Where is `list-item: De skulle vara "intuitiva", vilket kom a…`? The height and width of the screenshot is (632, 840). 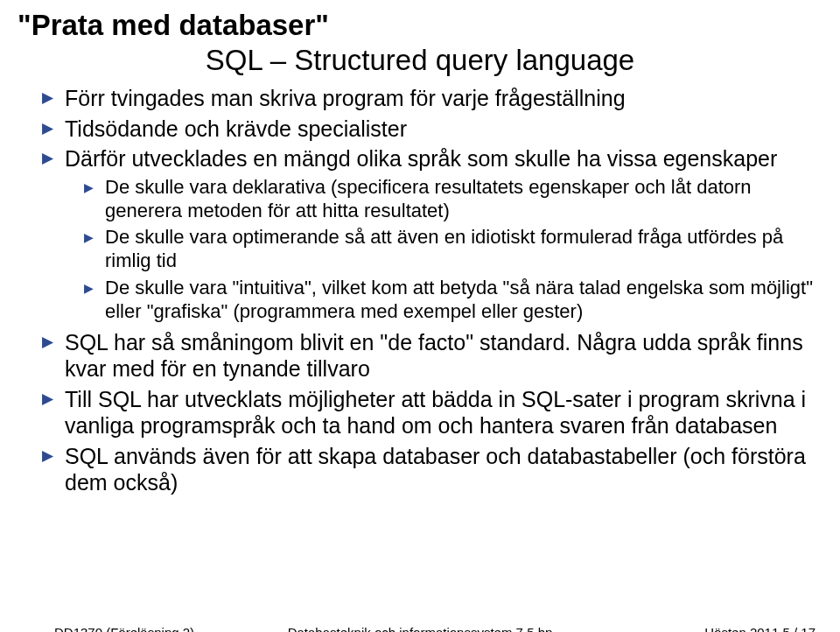 list-item: De skulle vara "intuitiva", vilket kom a… is located at coordinates (453, 300).